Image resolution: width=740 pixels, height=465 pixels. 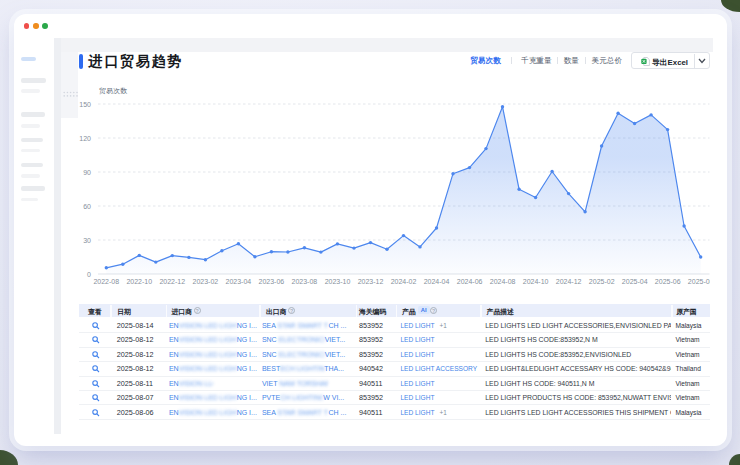 I want to click on svg-text: 2022-12, so click(x=172, y=282).